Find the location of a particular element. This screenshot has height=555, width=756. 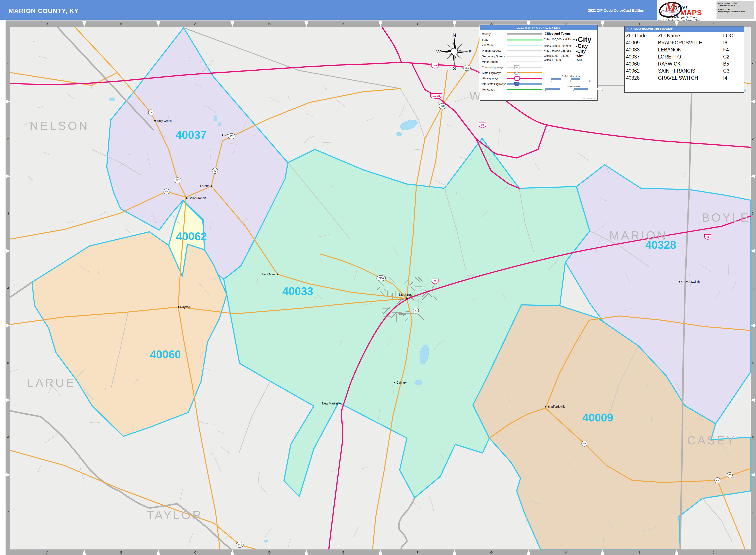

zip-index-cell: 40062 is located at coordinates (642, 71).